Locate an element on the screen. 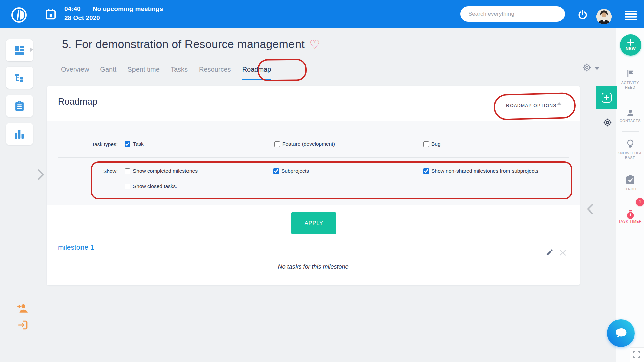 The image size is (644, 362). bottom-corner-panel is located at coordinates (637, 355).